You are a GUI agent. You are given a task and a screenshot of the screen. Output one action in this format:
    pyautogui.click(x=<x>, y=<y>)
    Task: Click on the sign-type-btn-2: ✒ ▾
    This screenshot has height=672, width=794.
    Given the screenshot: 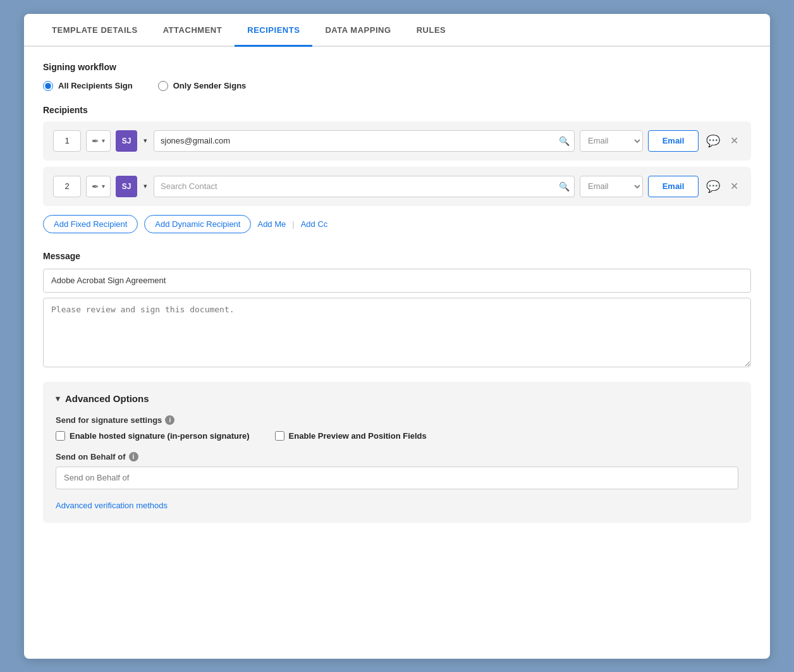 What is the action you would take?
    pyautogui.click(x=99, y=186)
    